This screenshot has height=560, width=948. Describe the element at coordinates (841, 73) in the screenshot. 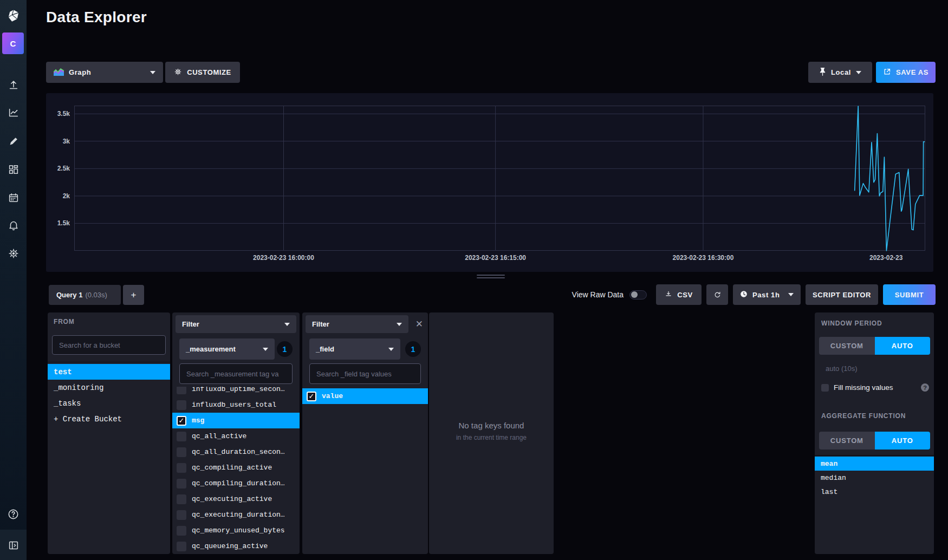

I see `local-label: Local` at that location.